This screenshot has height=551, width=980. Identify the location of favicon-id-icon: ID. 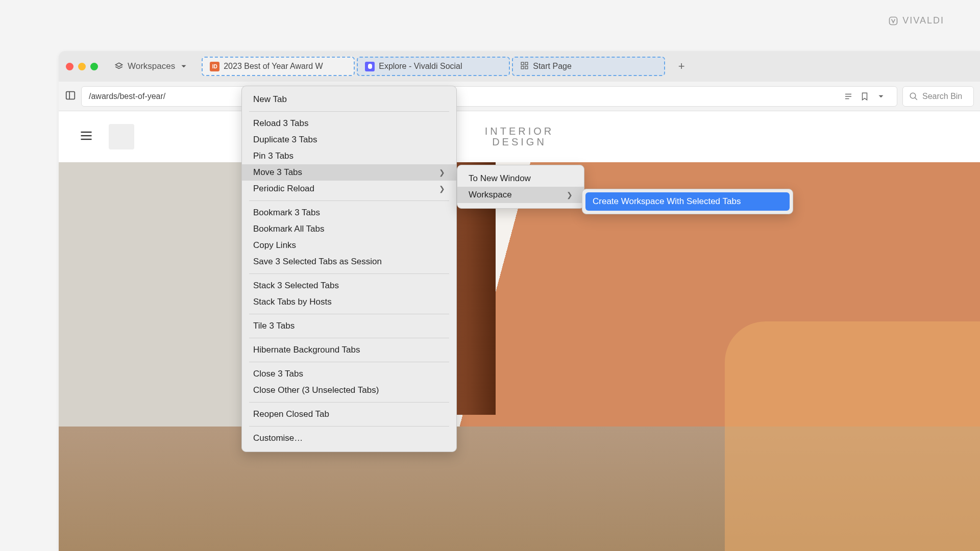
(214, 66).